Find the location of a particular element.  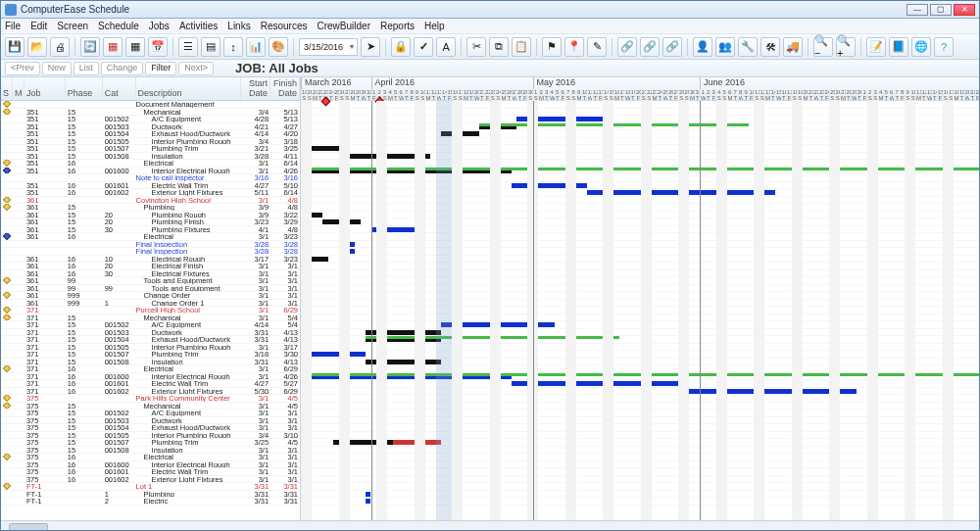

menu-resources: Resources is located at coordinates (284, 25).